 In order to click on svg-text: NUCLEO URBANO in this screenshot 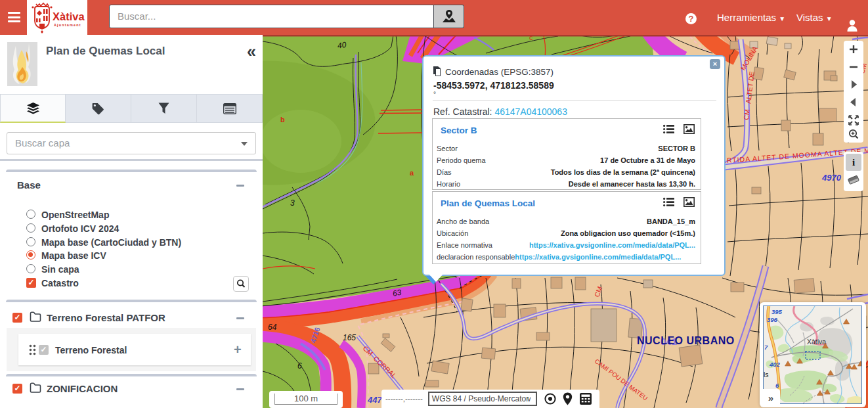, I will do `click(685, 340)`.